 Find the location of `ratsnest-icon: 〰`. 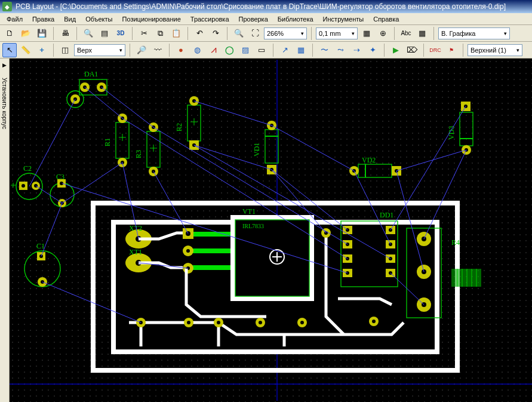

ratsnest-icon: 〰 is located at coordinates (158, 50).